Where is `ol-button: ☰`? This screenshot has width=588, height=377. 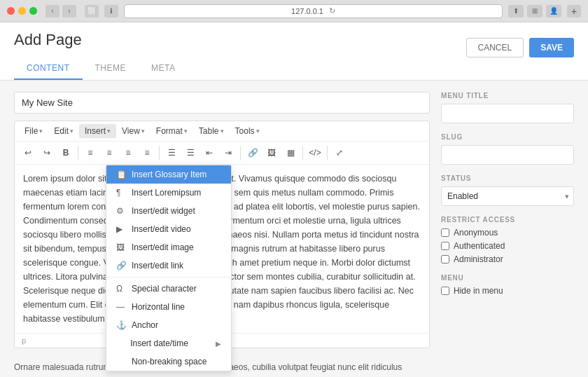 ol-button: ☰ is located at coordinates (190, 153).